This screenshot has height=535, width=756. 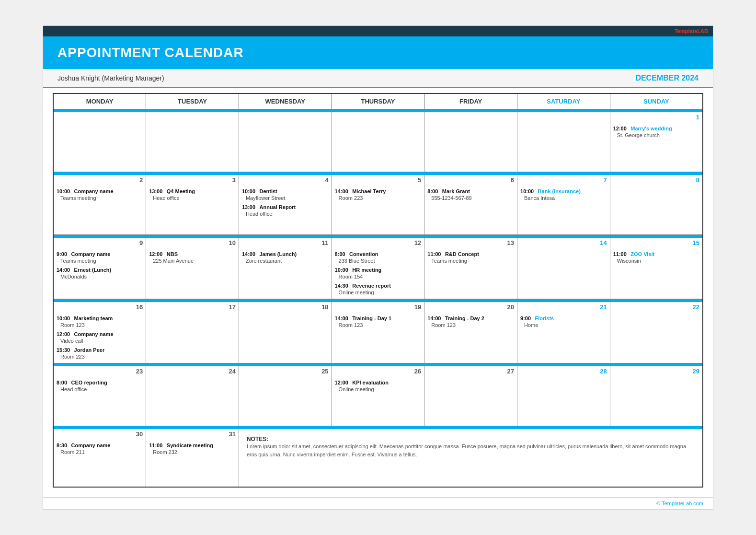 I want to click on day-content-26: 12:00 KPI evaluation Online meeting, so click(x=378, y=400).